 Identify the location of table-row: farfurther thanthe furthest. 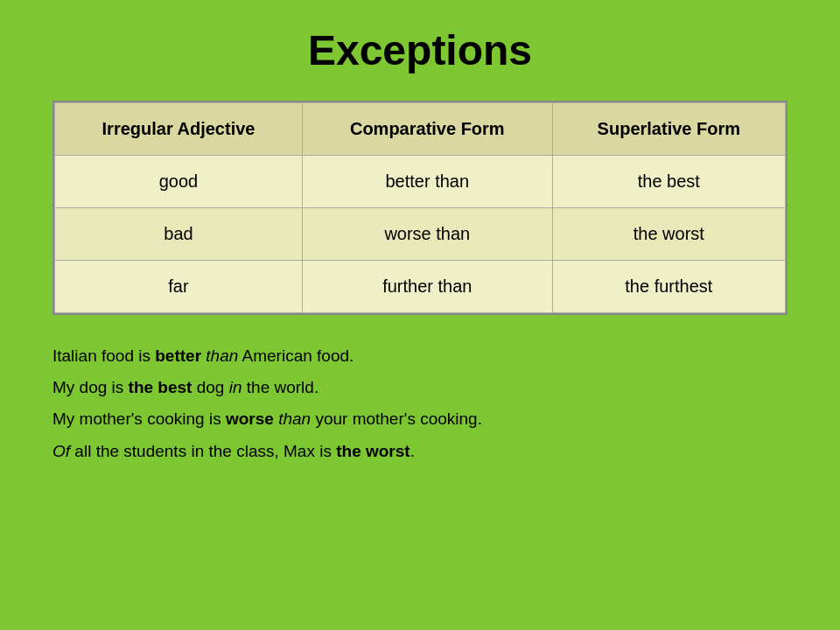
(420, 287).